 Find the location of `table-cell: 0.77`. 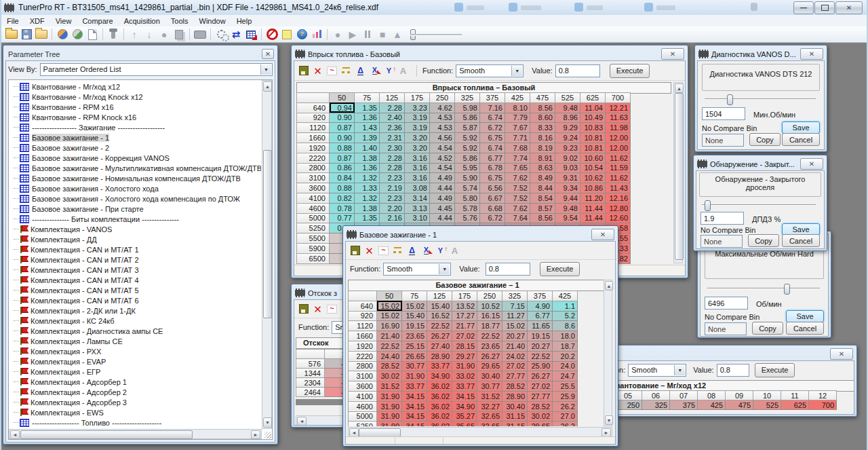

table-cell: 0.77 is located at coordinates (342, 219).